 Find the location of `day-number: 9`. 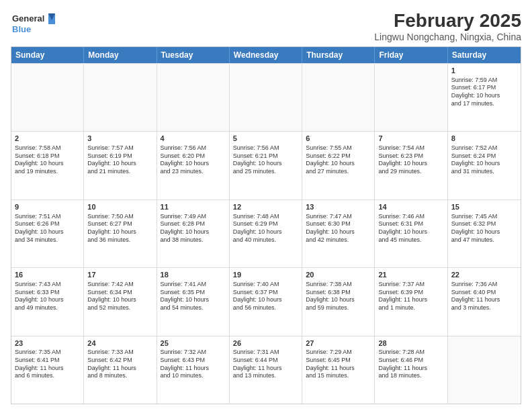

day-number: 9 is located at coordinates (47, 207).